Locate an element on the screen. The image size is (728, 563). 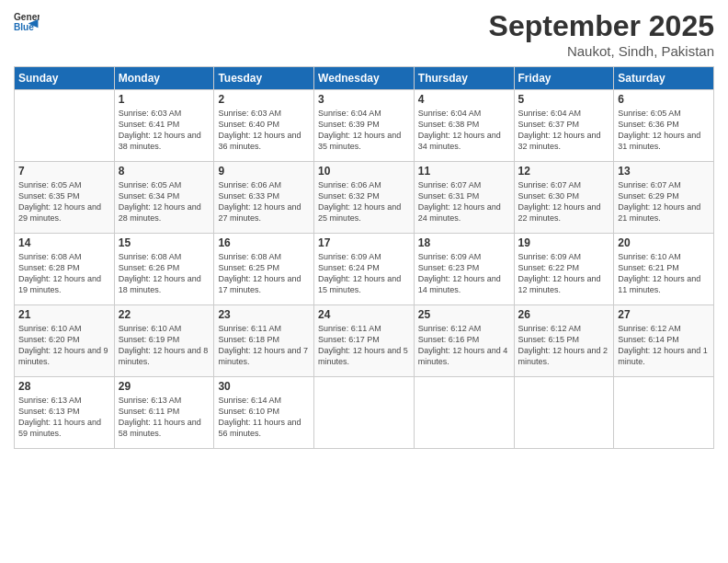
calendar-cell: 20Sunrise: 6:10 AMSunset: 6:21 PMDayligh… is located at coordinates (664, 270).